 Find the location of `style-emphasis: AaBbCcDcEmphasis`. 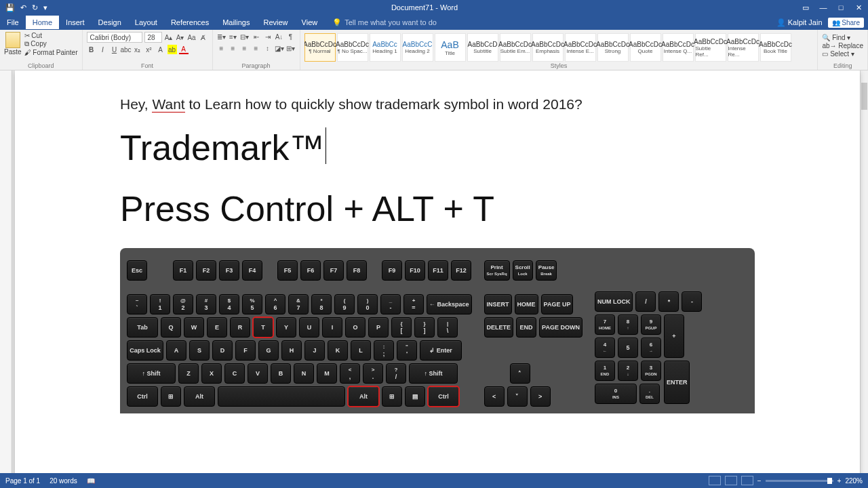

style-emphasis: AaBbCcDcEmphasis is located at coordinates (548, 47).